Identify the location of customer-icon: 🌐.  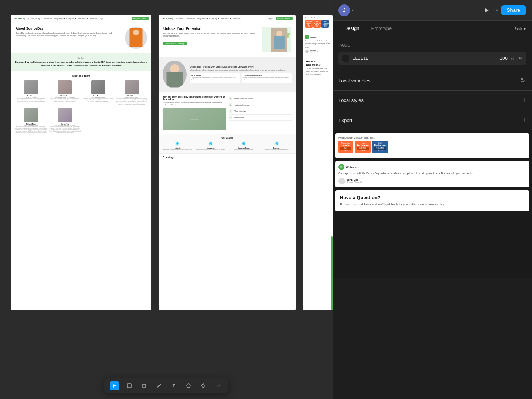
(244, 144).